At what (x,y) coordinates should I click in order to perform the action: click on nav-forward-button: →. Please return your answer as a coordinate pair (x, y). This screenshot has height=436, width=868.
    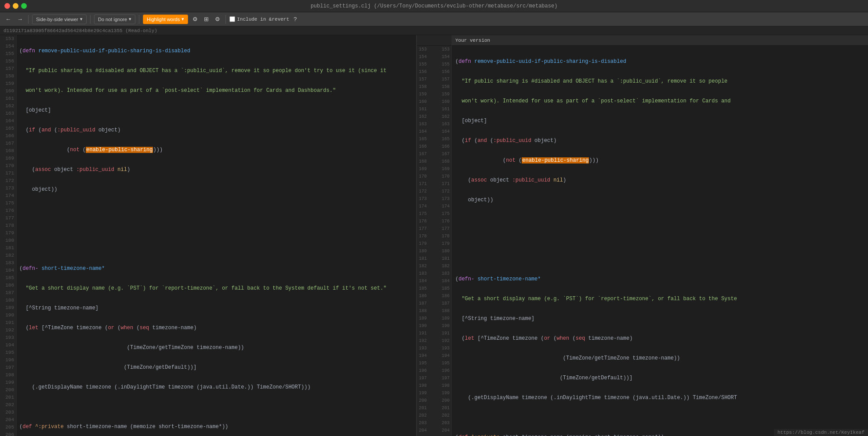
    Looking at the image, I should click on (20, 19).